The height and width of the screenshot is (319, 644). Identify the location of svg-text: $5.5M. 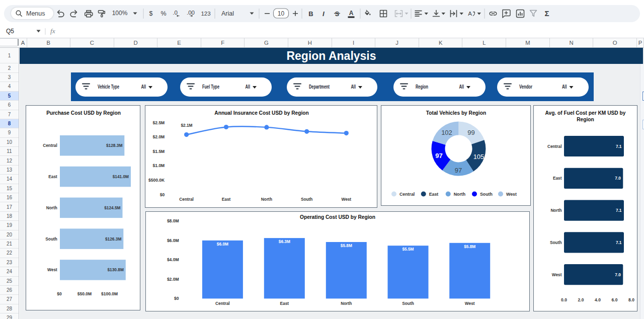
(408, 249).